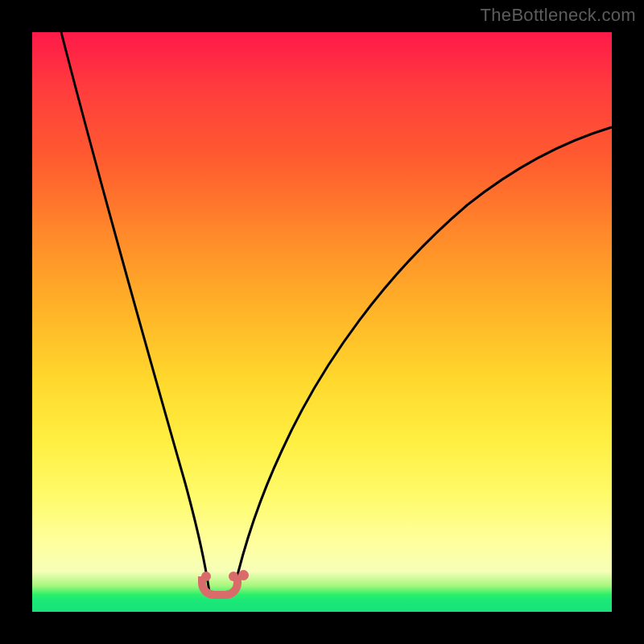  Describe the element at coordinates (559, 15) in the screenshot. I see `watermark-text: TheBottleneck.com` at that location.